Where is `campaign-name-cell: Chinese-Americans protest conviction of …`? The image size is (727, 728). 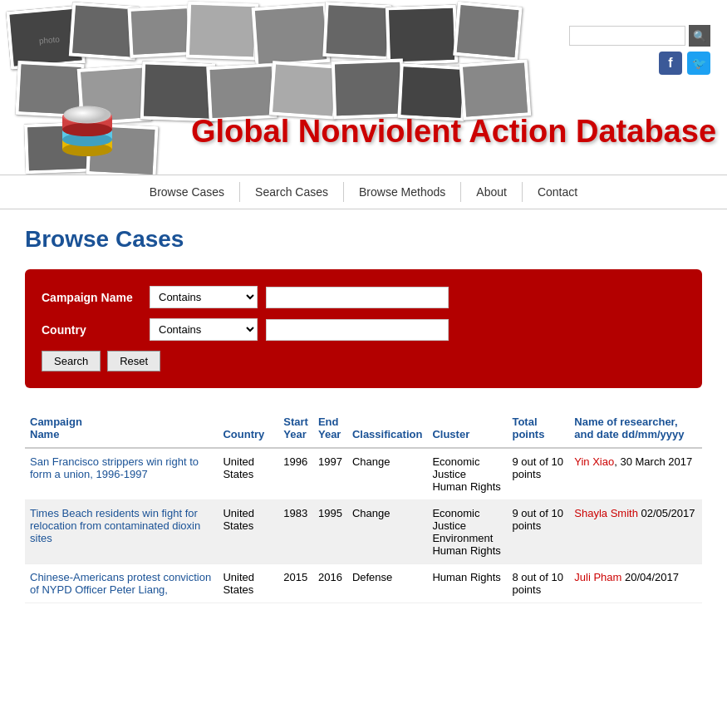 campaign-name-cell: Chinese-Americans protest conviction of … is located at coordinates (121, 583).